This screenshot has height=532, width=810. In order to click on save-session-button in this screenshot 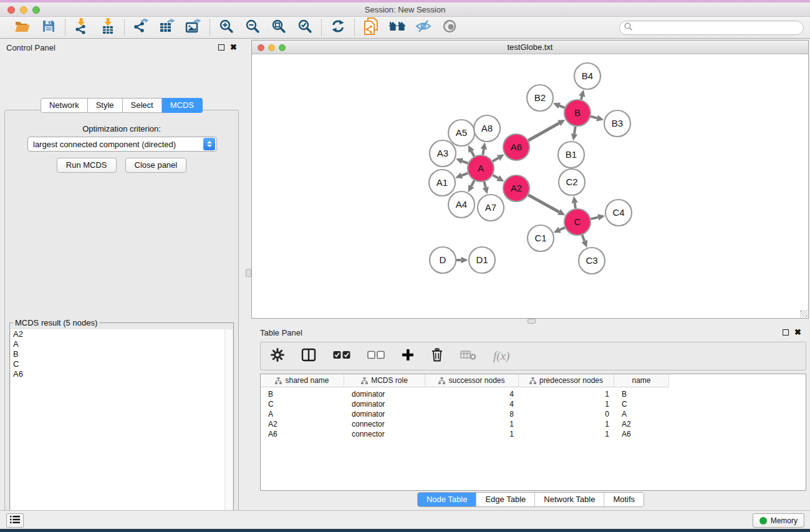, I will do `click(49, 27)`.